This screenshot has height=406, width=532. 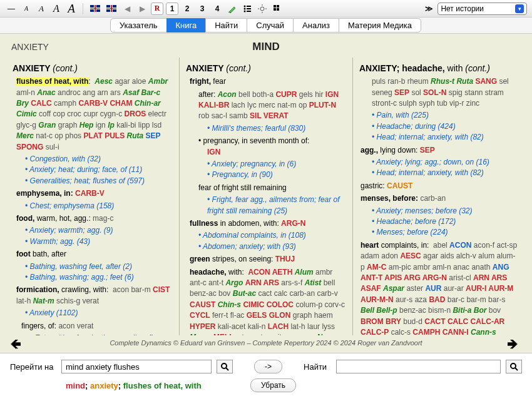 What do you see at coordinates (227, 25) in the screenshot?
I see `tab-find: Найти` at bounding box center [227, 25].